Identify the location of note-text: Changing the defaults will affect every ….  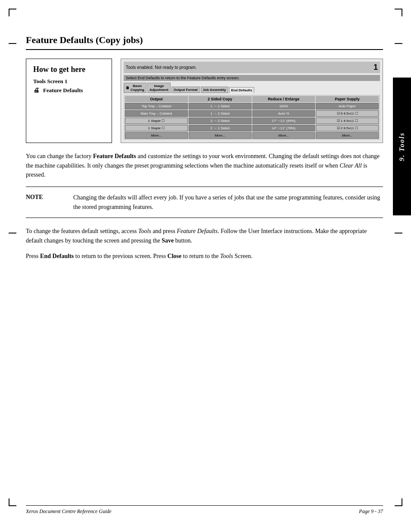
(228, 202).